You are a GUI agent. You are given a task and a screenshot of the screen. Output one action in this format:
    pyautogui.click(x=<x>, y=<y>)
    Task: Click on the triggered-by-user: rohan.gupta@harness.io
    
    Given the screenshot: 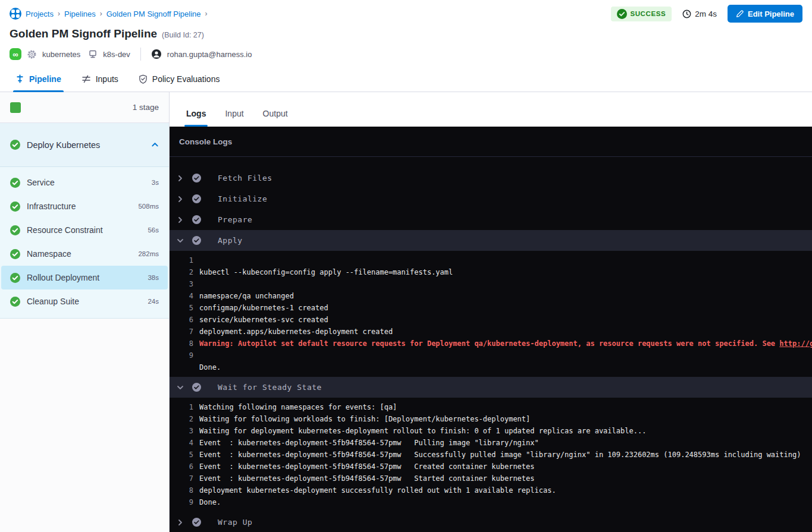 What is the action you would take?
    pyautogui.click(x=209, y=55)
    